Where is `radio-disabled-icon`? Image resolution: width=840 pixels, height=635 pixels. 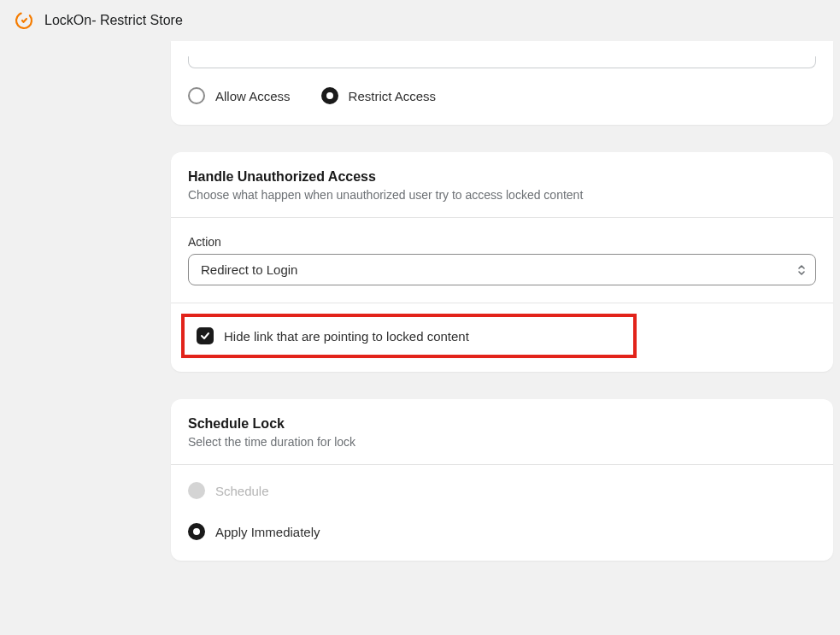 radio-disabled-icon is located at coordinates (197, 491).